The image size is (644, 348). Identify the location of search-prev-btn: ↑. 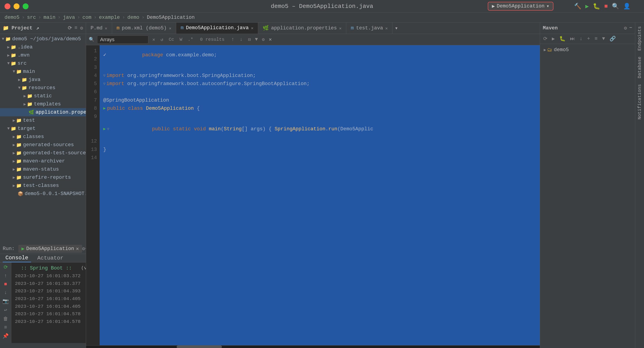
(232, 39).